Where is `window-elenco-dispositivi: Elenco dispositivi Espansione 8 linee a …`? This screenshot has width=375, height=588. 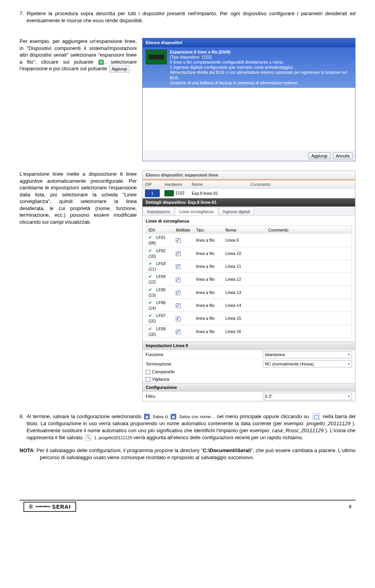 window-elenco-dispositivi: Elenco dispositivi Espansione 8 linee a … is located at coordinates (249, 100).